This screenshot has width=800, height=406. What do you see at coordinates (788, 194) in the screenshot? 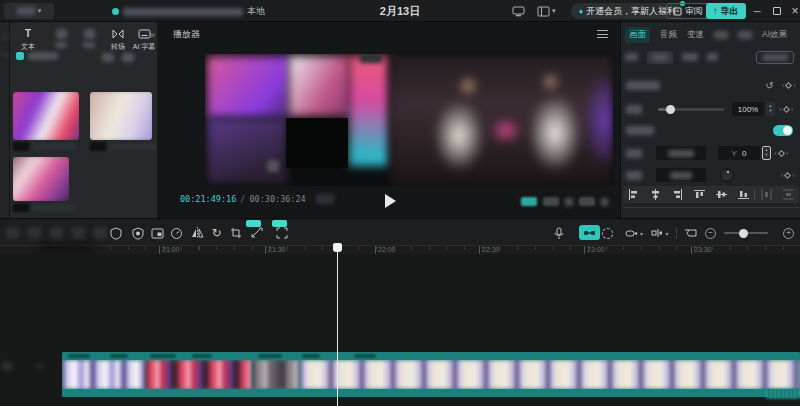
I see `distribute-v-button` at bounding box center [788, 194].